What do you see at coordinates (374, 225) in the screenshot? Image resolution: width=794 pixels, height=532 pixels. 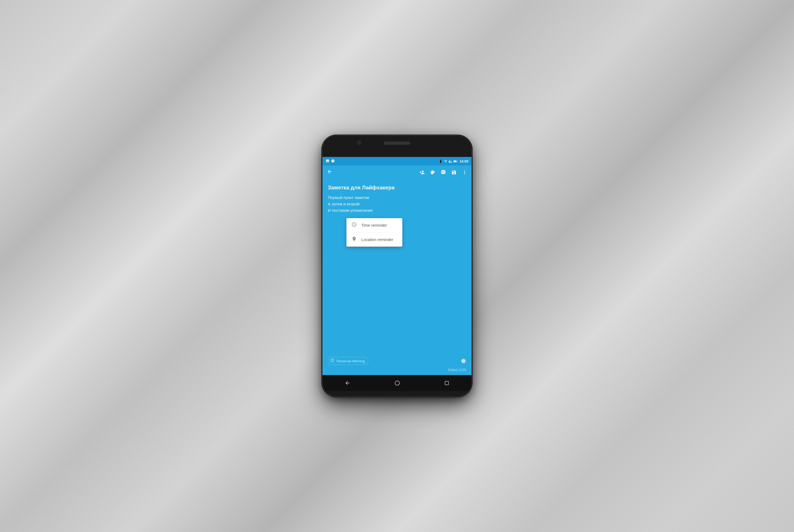 I see `time-reminder-label: Time reminder` at bounding box center [374, 225].